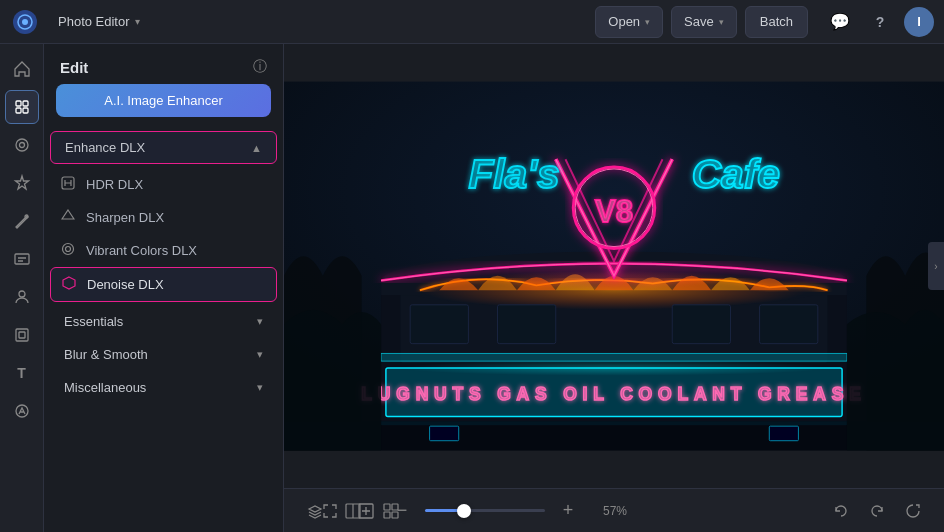  Describe the element at coordinates (164, 148) in the screenshot. I see `section-enhance-dlx-header: Enhance DLX ▲` at that location.